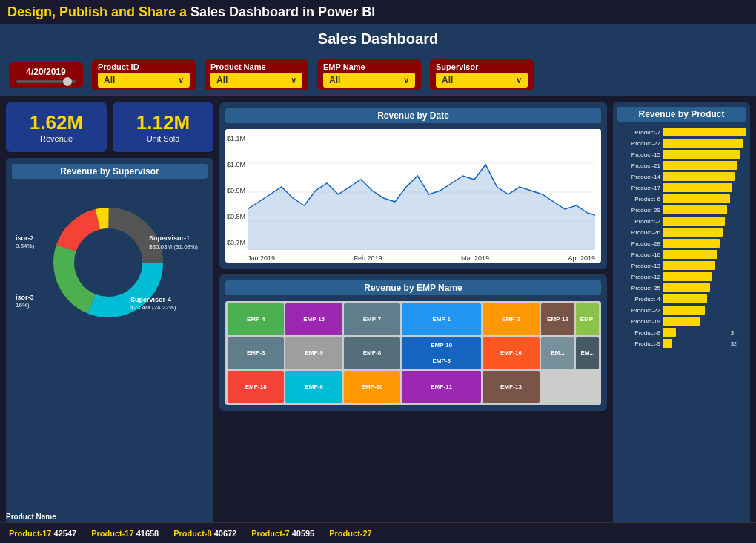  I want to click on treemap: EMP-4 EMP-15 EMP-7 EMP-1 EMP-2 EMP-19 EM…, so click(414, 353).